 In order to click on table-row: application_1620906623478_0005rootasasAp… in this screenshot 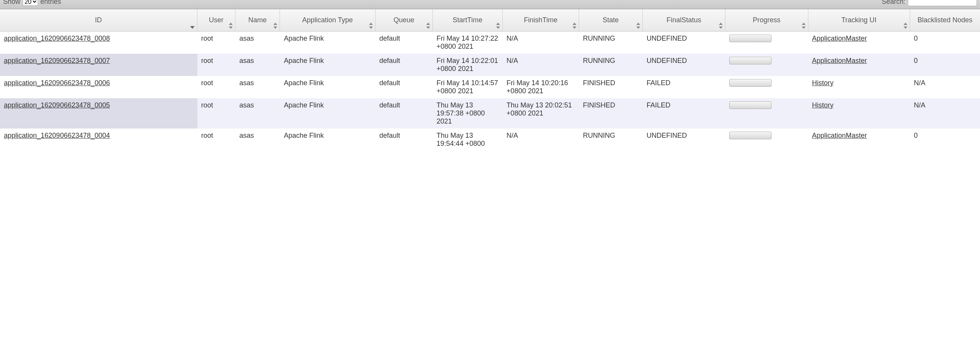, I will do `click(490, 114)`.